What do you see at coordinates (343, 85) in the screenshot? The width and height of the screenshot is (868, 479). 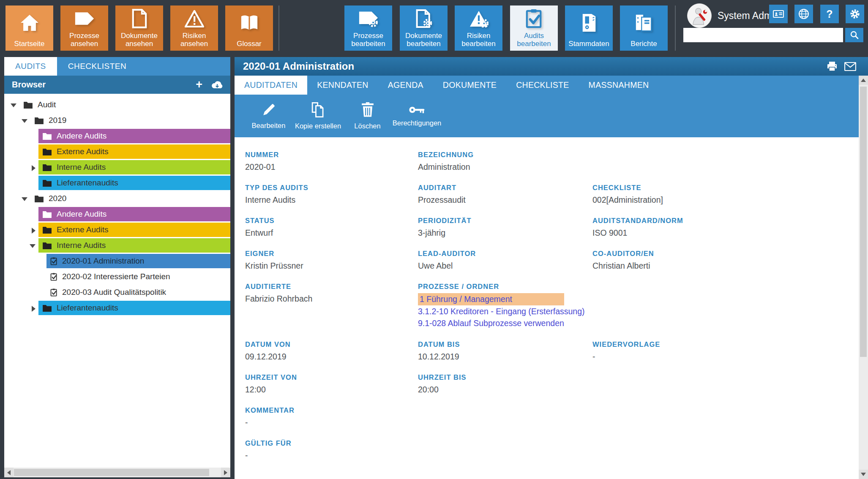 I see `tab-kenndaten: KENNDATEN` at bounding box center [343, 85].